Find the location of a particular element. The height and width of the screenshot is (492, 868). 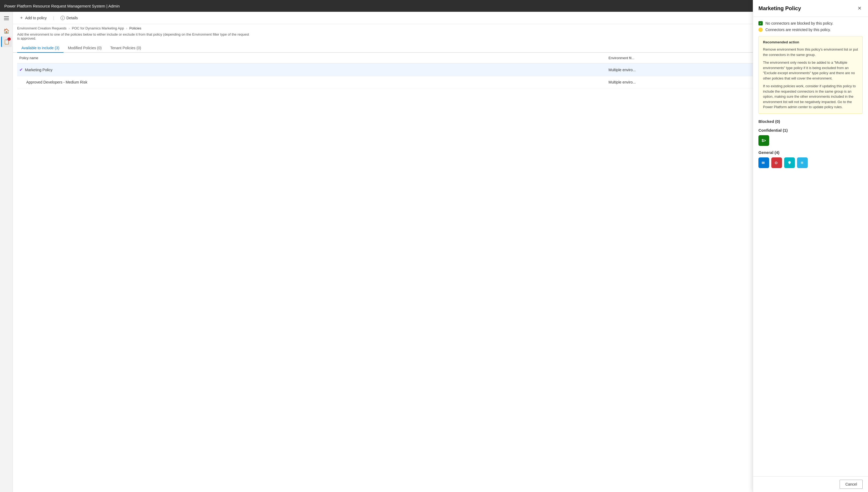

breadcrumb-sep-0: › is located at coordinates (69, 28).